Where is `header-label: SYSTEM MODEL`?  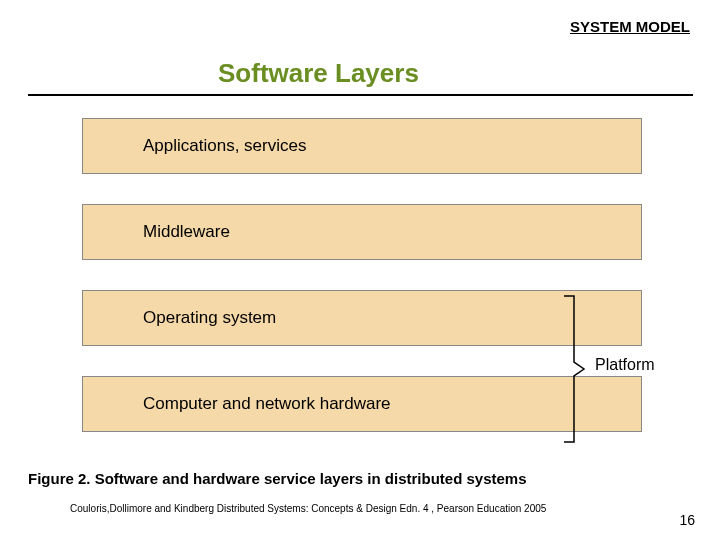
header-label: SYSTEM MODEL is located at coordinates (630, 26).